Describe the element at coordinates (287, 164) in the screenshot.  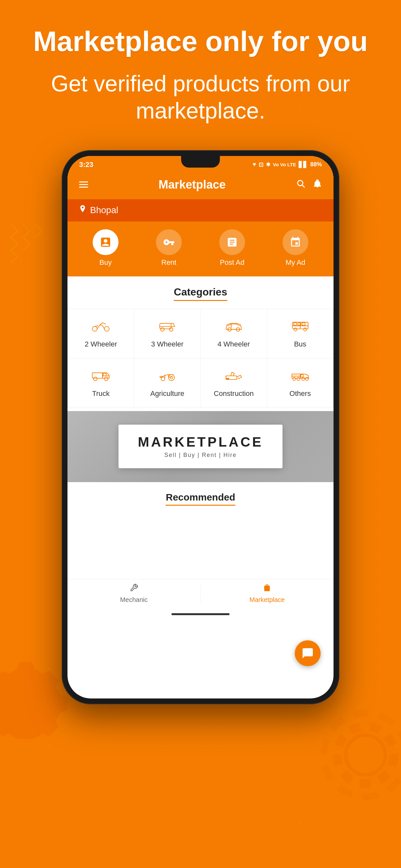
I see `status-icons: ♥ ⊡ ✱ Vo Vo LTE ▋▋ 88%` at that location.